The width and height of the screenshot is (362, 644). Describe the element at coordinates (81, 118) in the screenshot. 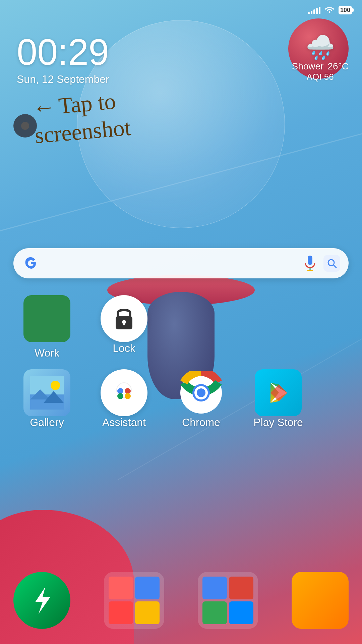

I see `screenshot-hint-text: ←Tap to screenshot` at that location.